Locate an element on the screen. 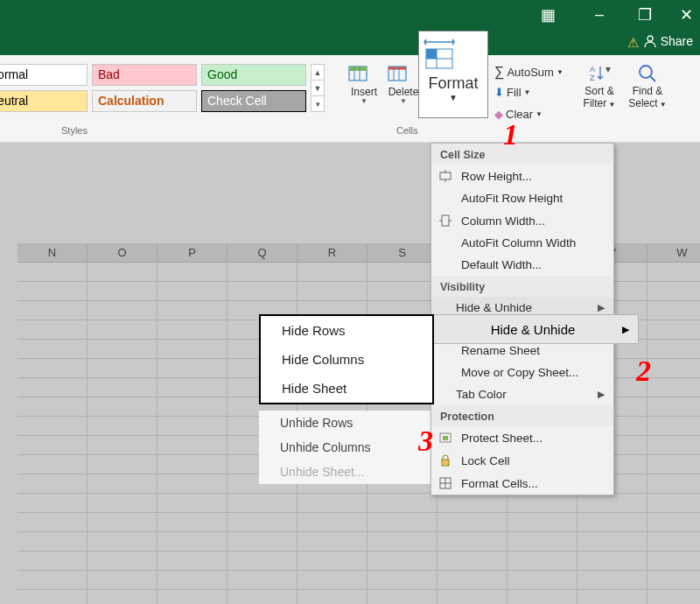 This screenshot has width=700, height=604. menu-protect-sheet: Protect Sheet... is located at coordinates (522, 438).